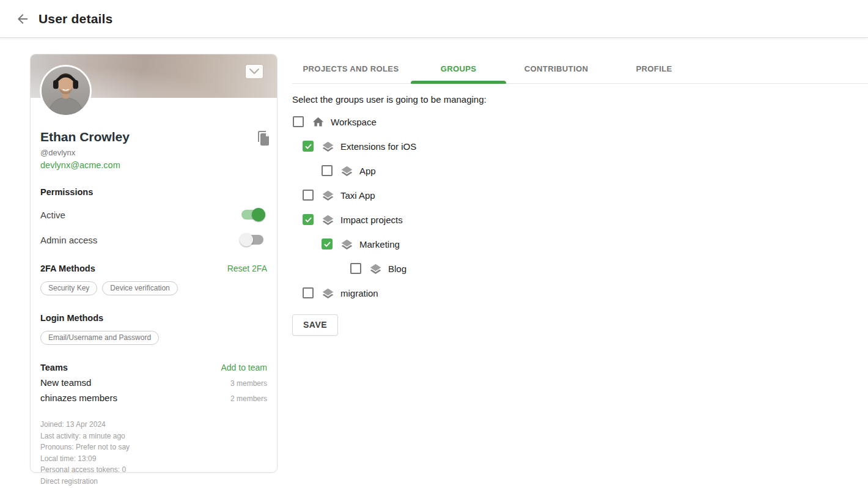 This screenshot has height=488, width=868. What do you see at coordinates (378, 147) in the screenshot?
I see `group-label: Extensions for iOS` at bounding box center [378, 147].